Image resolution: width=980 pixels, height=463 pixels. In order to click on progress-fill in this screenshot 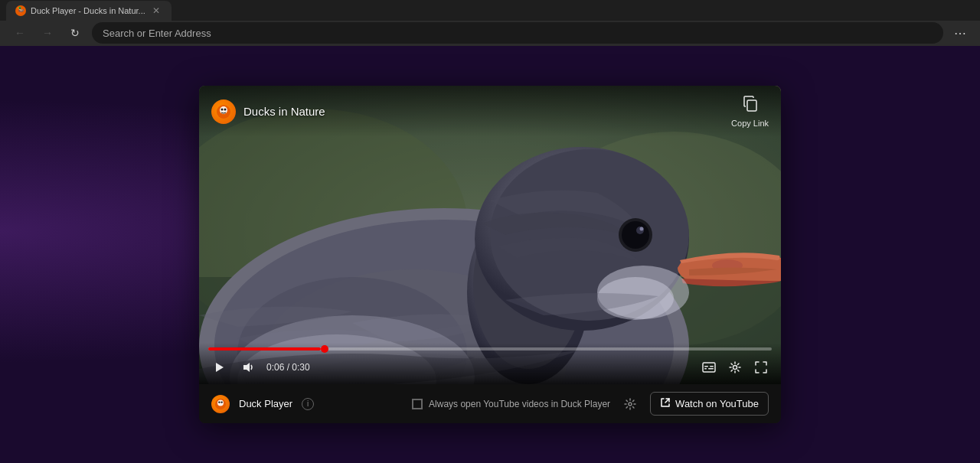, I will do `click(265, 349)`.